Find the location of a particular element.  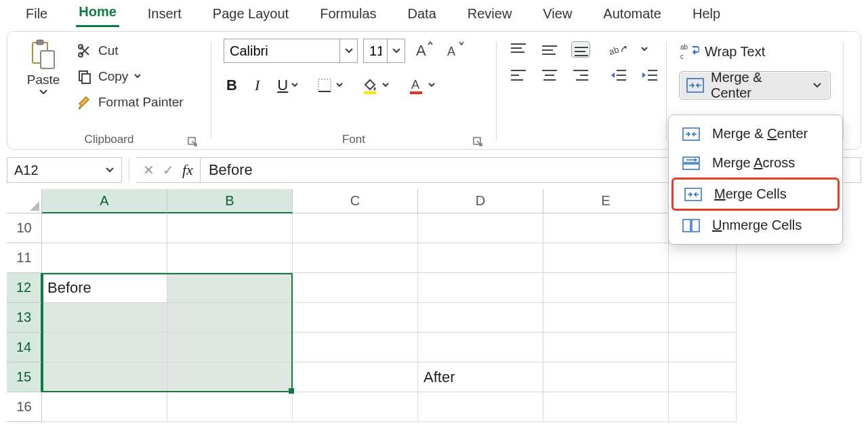

font-color-button: A is located at coordinates (421, 85).